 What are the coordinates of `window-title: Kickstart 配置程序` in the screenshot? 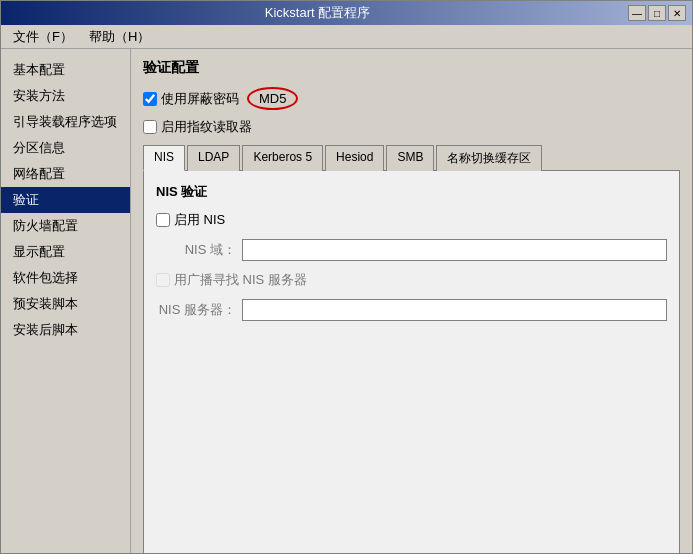 It's located at (318, 13).